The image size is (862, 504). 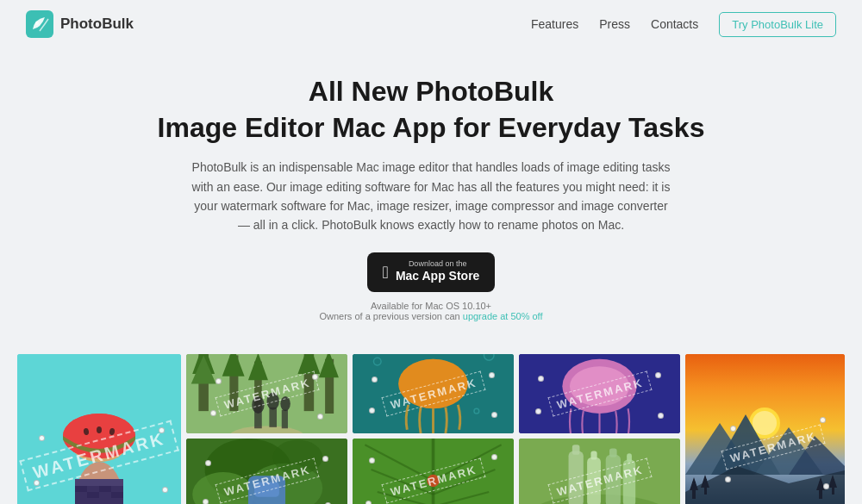 I want to click on nav-contacts: Contacts, so click(x=674, y=24).